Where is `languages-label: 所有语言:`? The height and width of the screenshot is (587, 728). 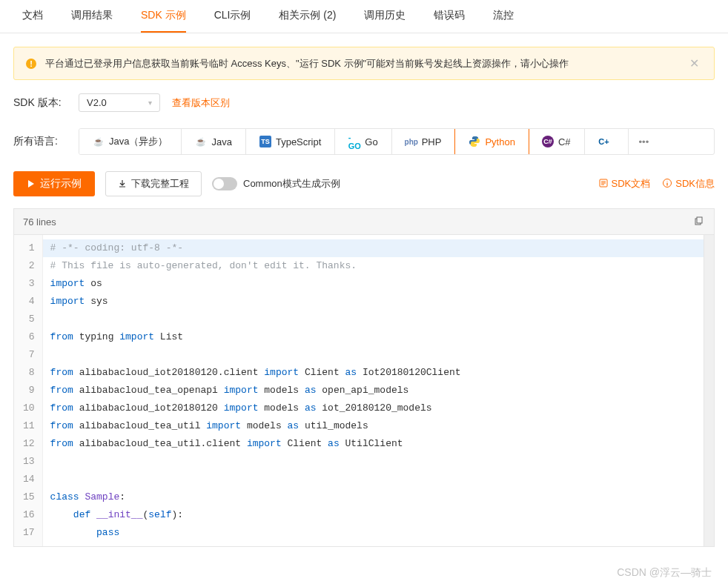
languages-label: 所有语言: is located at coordinates (40, 142).